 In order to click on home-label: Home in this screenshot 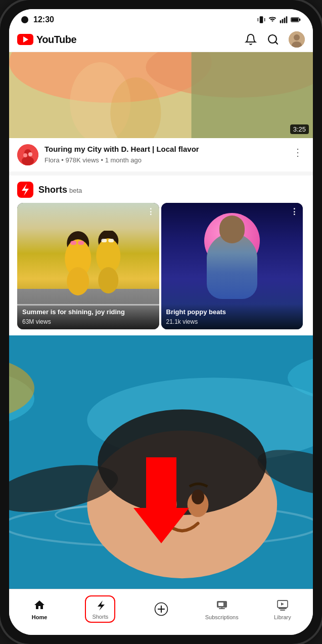, I will do `click(39, 617)`.